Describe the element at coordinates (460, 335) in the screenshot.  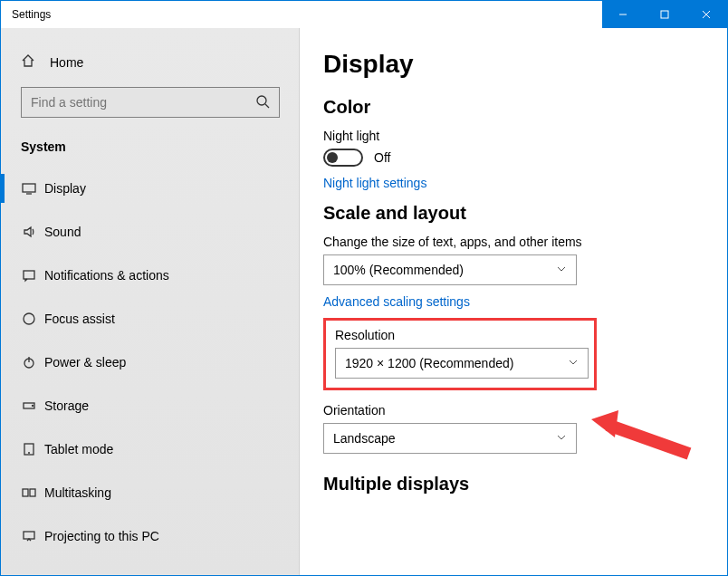
I see `resolution-label: Resolution` at that location.